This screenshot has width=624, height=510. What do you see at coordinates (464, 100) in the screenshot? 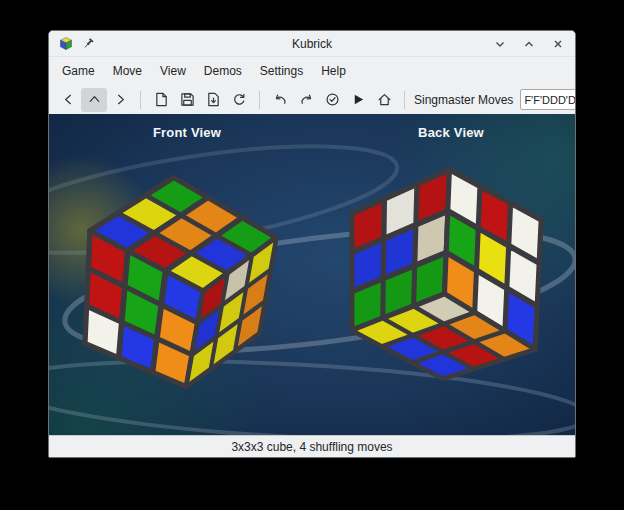
I see `singmaster-moves-label: Singmaster Moves` at bounding box center [464, 100].